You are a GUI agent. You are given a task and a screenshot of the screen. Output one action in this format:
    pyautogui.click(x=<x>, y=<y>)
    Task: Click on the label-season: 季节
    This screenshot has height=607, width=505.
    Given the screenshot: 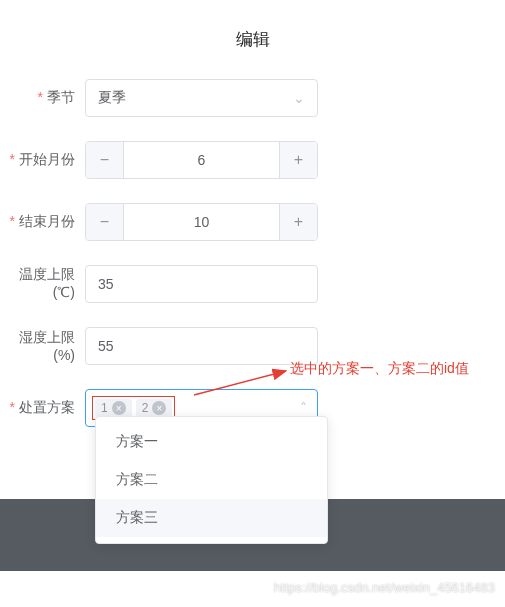 What is the action you would take?
    pyautogui.click(x=42, y=98)
    